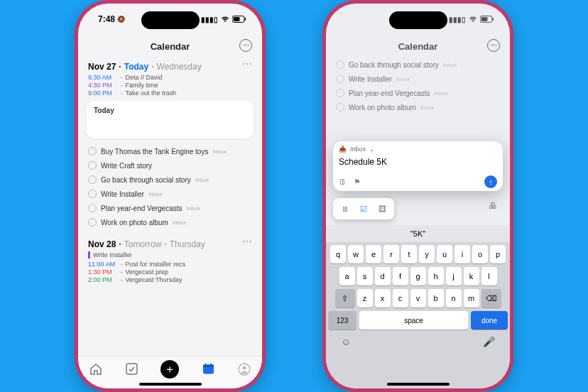  Describe the element at coordinates (338, 254) in the screenshot. I see `key-q: q` at that location.